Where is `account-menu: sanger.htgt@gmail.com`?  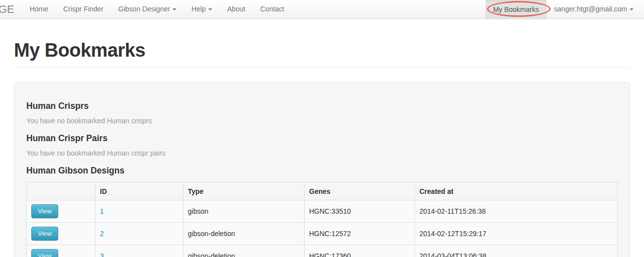 account-menu: sanger.htgt@gmail.com is located at coordinates (594, 9).